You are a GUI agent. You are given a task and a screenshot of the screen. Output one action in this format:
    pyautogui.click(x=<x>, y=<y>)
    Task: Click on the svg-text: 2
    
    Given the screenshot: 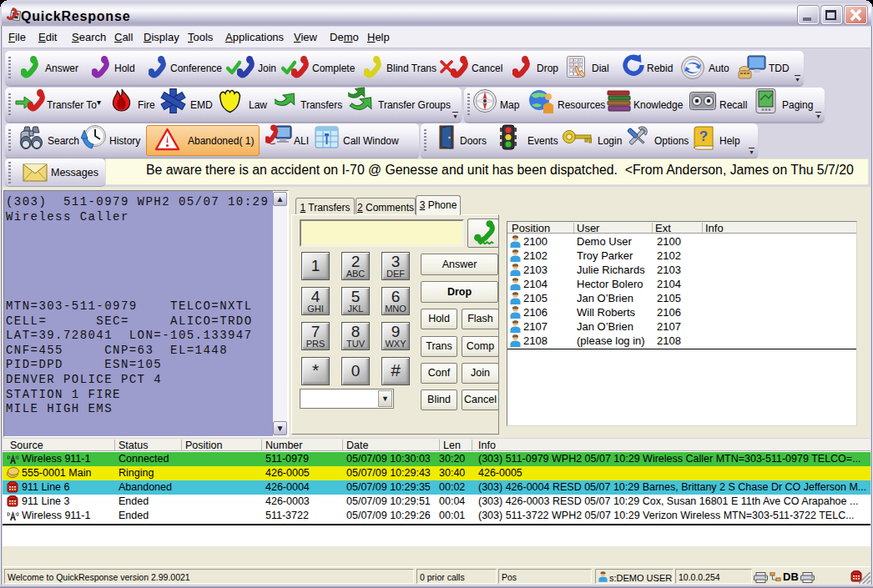 What is the action you would take?
    pyautogui.click(x=576, y=60)
    